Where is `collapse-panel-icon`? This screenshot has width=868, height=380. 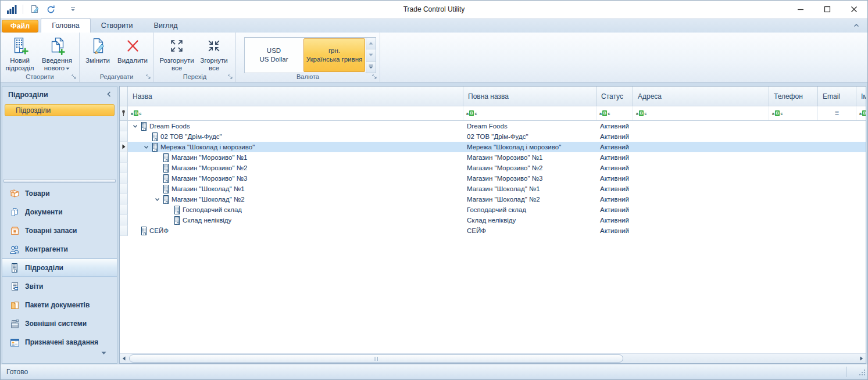 collapse-panel-icon is located at coordinates (109, 95).